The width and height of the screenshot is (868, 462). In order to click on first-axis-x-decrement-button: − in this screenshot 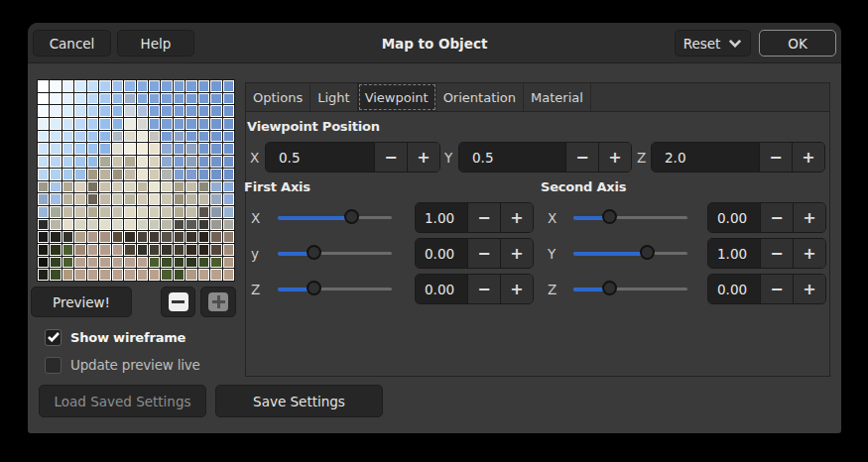, I will do `click(484, 218)`.